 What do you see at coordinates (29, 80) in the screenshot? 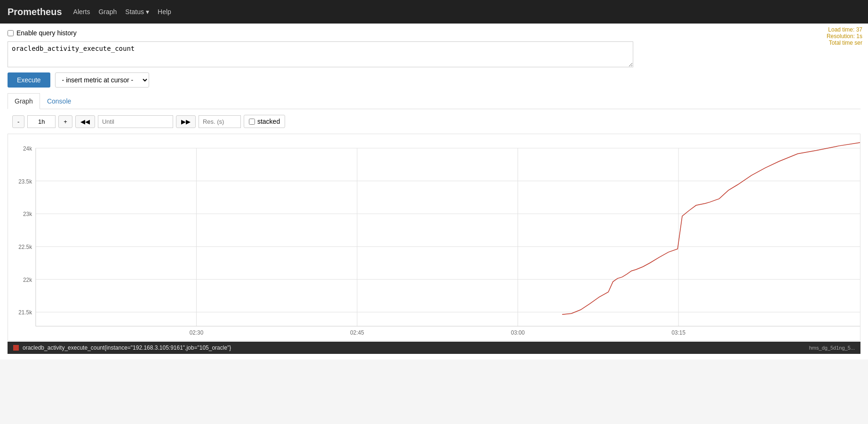
I see `execute-button: Execute` at bounding box center [29, 80].